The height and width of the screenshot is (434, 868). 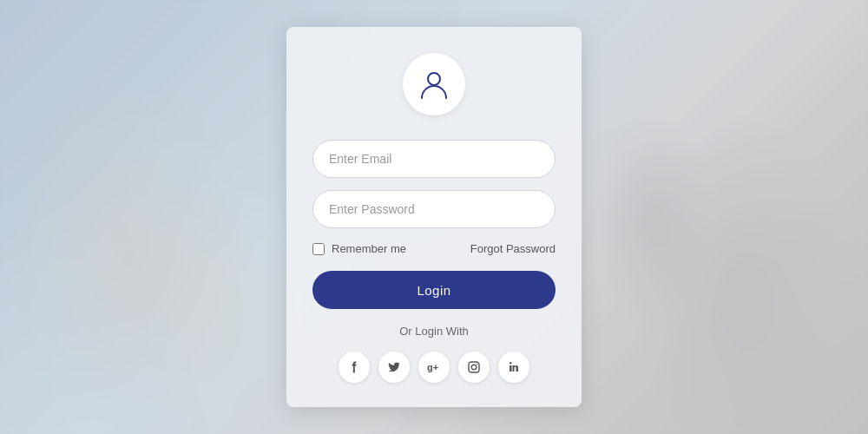 I want to click on svg-text: g+, so click(x=432, y=367).